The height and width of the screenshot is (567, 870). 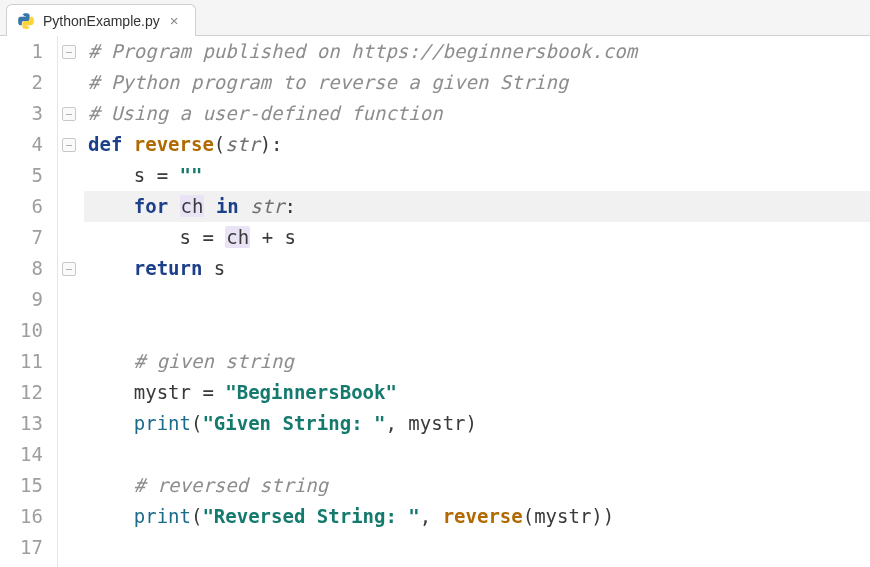 What do you see at coordinates (22, 206) in the screenshot?
I see `line-number: 6` at bounding box center [22, 206].